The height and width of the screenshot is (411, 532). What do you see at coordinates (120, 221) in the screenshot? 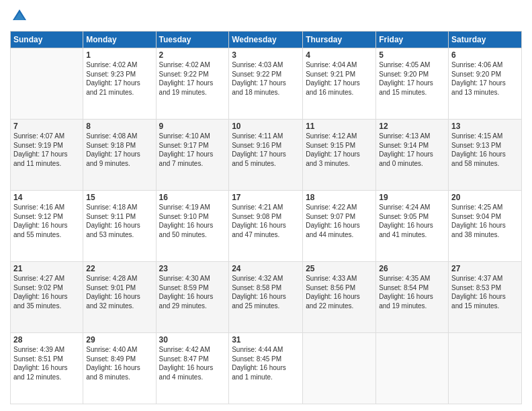
I see `day-info: Sunrise: 4:18 AM Sunset: 9:11 PM Dayligh…` at bounding box center [120, 221].